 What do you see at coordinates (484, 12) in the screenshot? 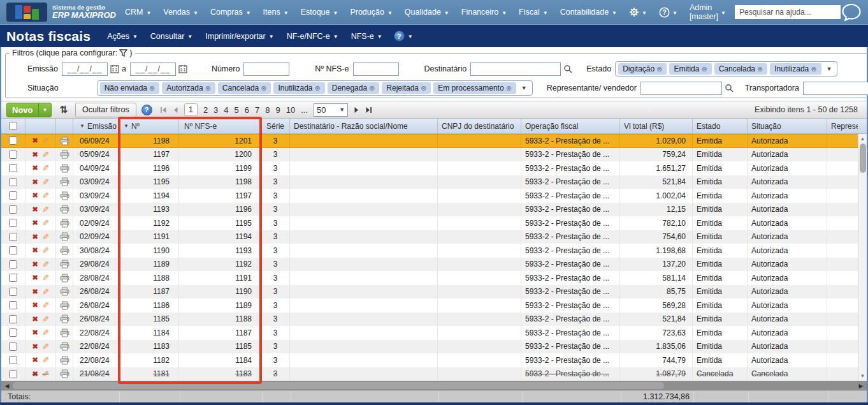
I see `top-menu-financeiro: Financeiro▼` at bounding box center [484, 12].